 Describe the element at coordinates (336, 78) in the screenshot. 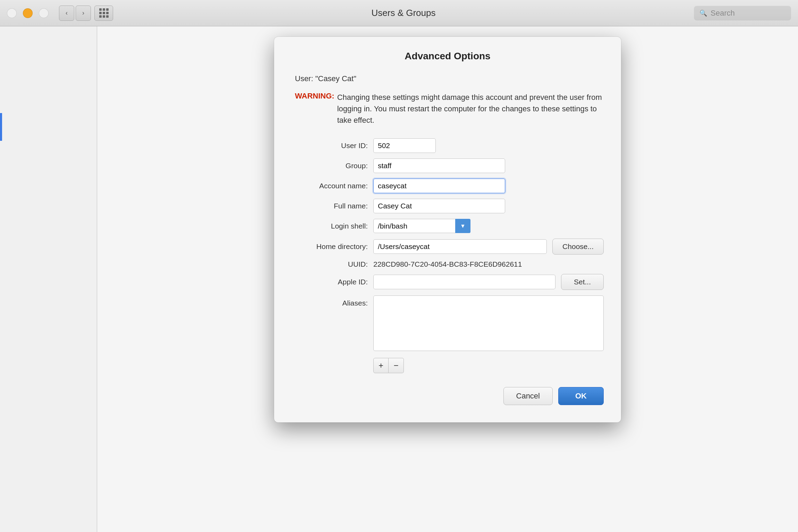

I see `user-line-value: "Casey Cat"` at that location.